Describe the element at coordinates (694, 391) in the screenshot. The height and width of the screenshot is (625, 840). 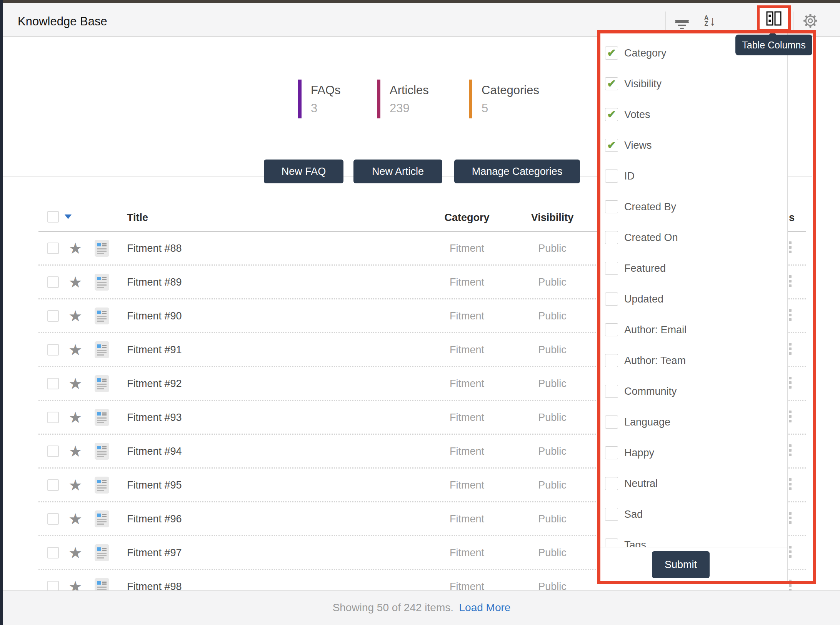
I see `column-option-community: Community` at that location.